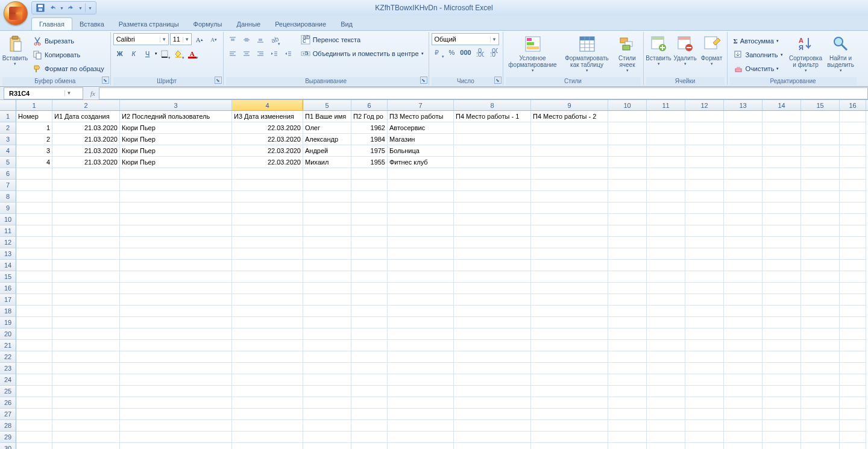 This screenshot has width=868, height=449. Describe the element at coordinates (492, 105) in the screenshot. I see `col-header: 8` at that location.